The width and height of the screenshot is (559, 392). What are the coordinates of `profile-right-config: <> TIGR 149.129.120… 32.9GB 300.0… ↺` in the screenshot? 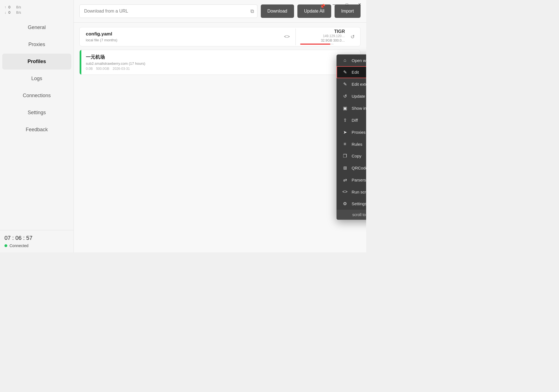 It's located at (319, 37).